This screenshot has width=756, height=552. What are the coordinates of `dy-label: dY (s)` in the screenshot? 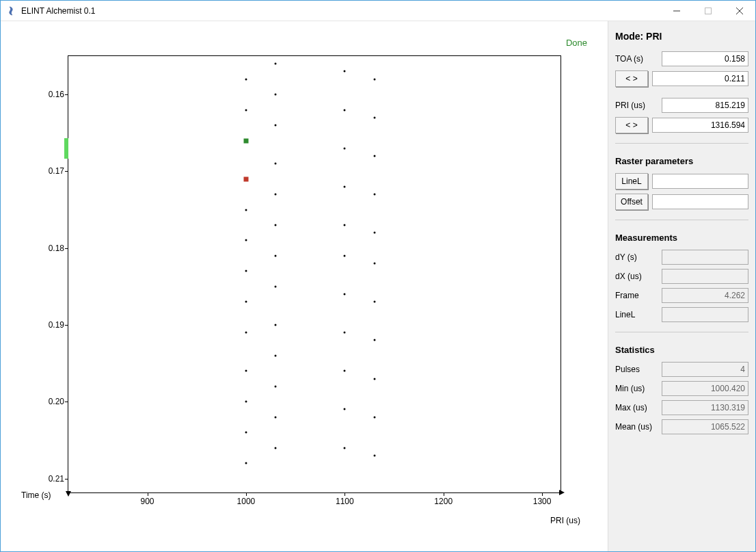 It's located at (636, 257).